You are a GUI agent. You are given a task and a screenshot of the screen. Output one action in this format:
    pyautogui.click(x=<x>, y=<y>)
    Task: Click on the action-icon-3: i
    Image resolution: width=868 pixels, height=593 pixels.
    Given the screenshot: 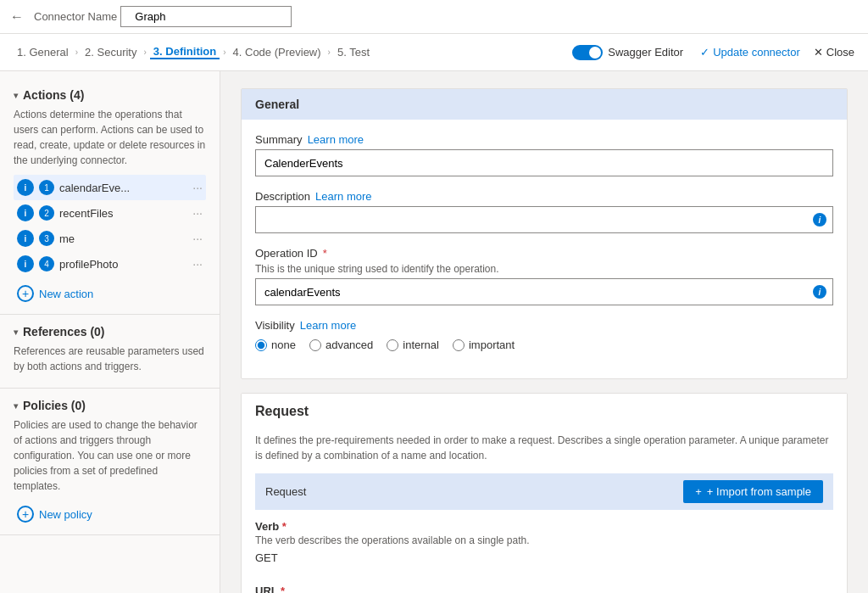 What is the action you would take?
    pyautogui.click(x=25, y=238)
    